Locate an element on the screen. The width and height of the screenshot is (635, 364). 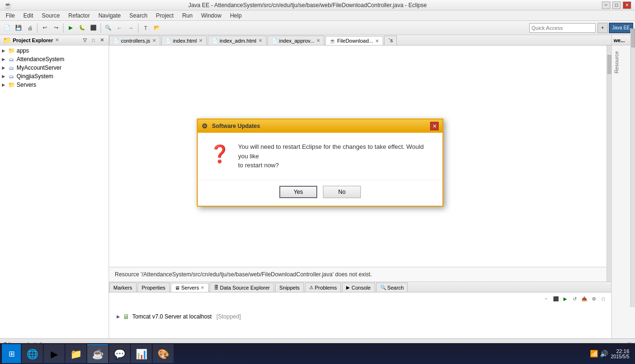
dialog-footer: Yes No is located at coordinates (320, 192).